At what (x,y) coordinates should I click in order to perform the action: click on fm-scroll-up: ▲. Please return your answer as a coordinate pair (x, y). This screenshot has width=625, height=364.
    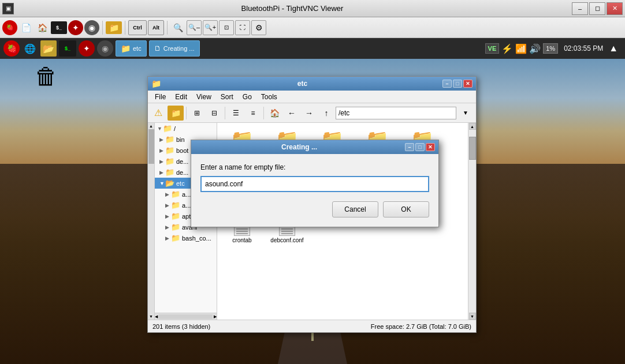
    Looking at the image, I should click on (473, 126).